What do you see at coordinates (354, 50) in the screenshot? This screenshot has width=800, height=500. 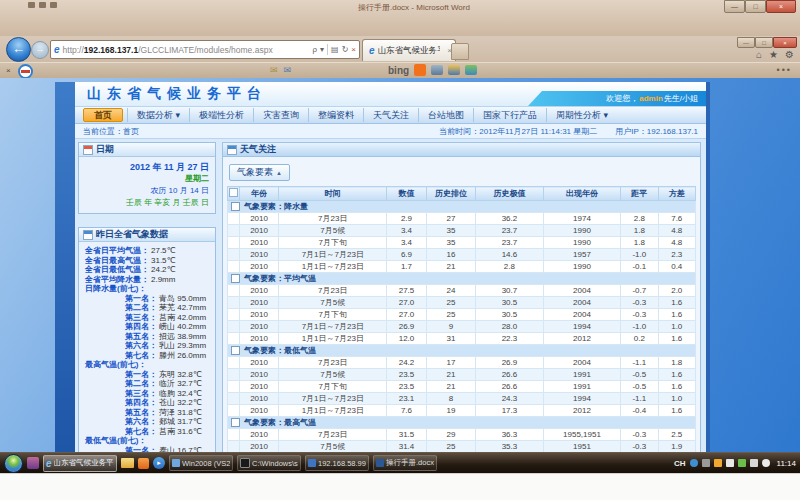 I see `stop-icon: ×` at bounding box center [354, 50].